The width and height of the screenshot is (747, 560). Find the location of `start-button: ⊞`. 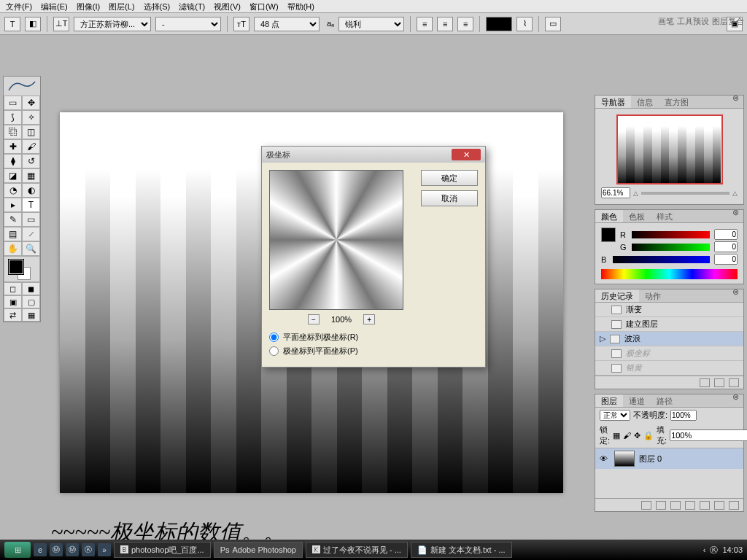

start-button: ⊞ is located at coordinates (18, 550).